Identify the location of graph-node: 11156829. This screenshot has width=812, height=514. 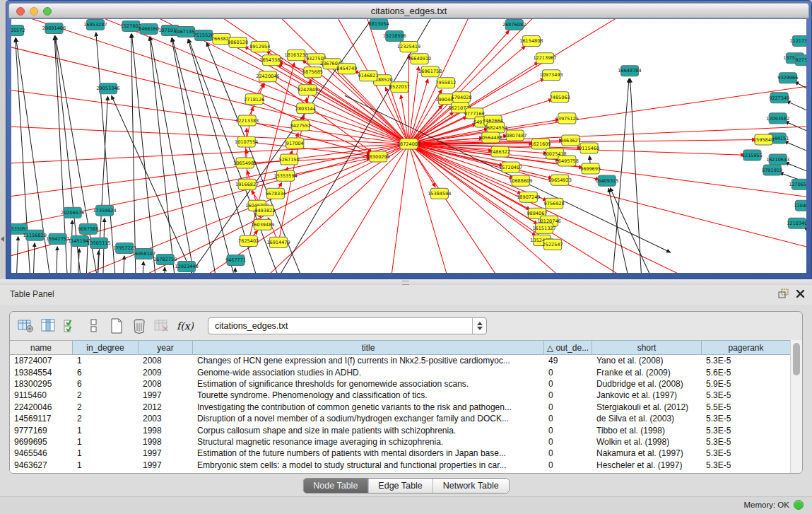
(35, 235).